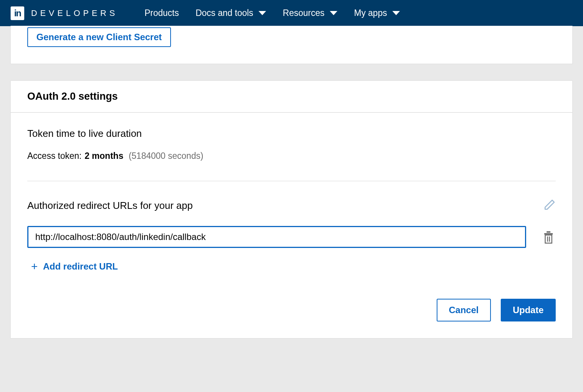  I want to click on trash-icon, so click(549, 237).